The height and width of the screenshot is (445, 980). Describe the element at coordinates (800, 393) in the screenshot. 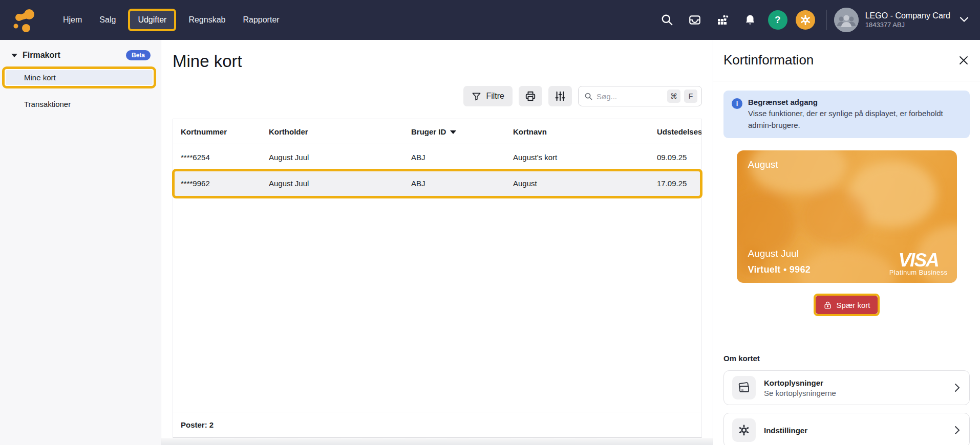

I see `panel-item-subtitle: Se kortoplysningerne` at that location.